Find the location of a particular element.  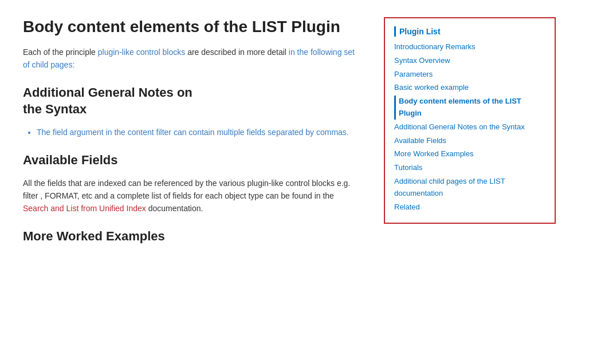

sidebar-link-parameters: Parameters is located at coordinates (470, 74).